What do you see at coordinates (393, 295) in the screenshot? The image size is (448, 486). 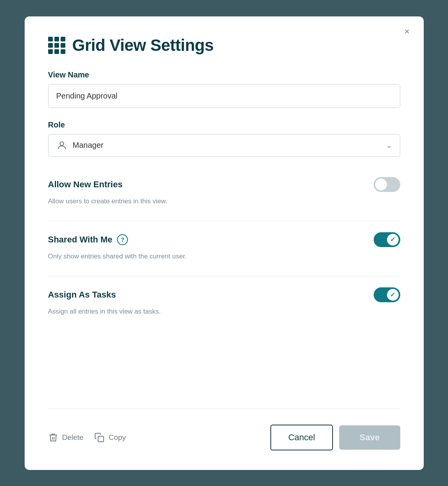 I see `assign-as-tasks-thumb: ✓` at bounding box center [393, 295].